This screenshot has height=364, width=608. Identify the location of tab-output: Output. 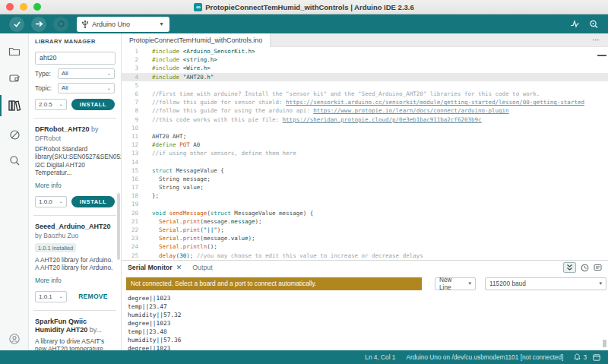
(202, 267).